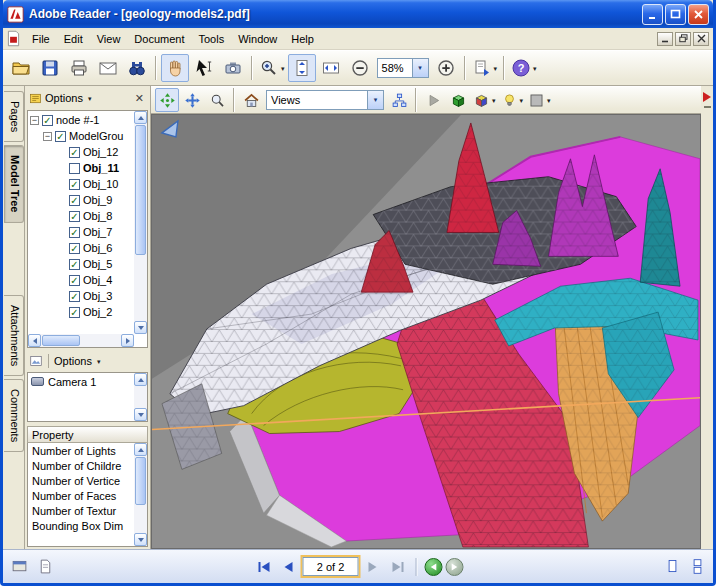  What do you see at coordinates (217, 100) in the screenshot?
I see `zoom-3d-button` at bounding box center [217, 100].